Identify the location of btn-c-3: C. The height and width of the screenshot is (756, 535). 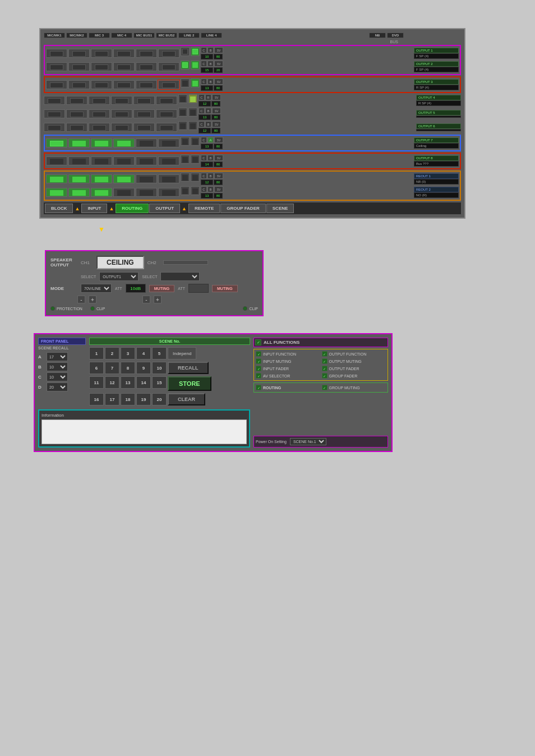
(204, 82).